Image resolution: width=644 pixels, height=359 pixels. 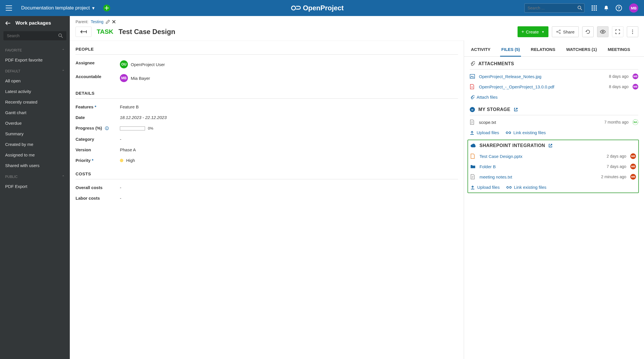 What do you see at coordinates (142, 64) in the screenshot?
I see `assignee-value: OU OpenProject User` at bounding box center [142, 64].